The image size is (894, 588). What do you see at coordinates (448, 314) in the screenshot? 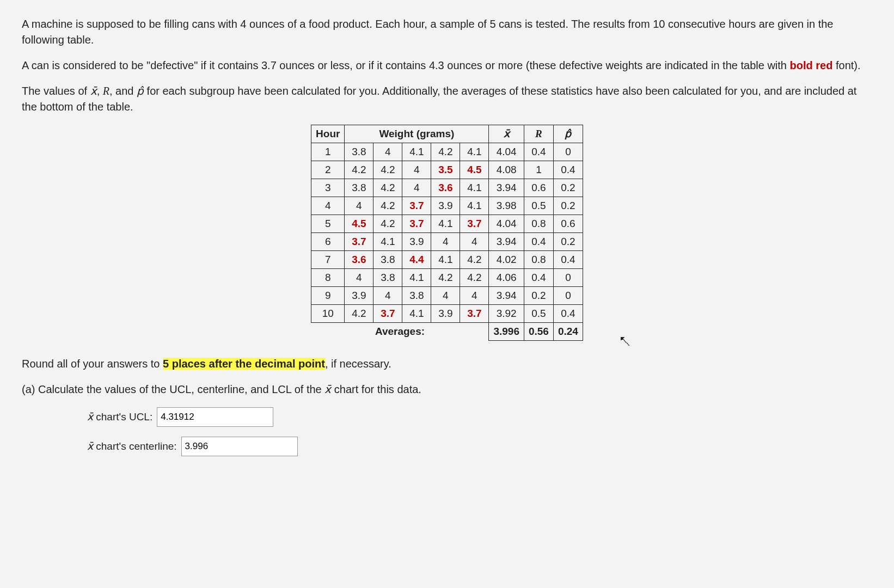
I see `table-row: 104.23.74.13.93.73.920.50.4` at bounding box center [448, 314].